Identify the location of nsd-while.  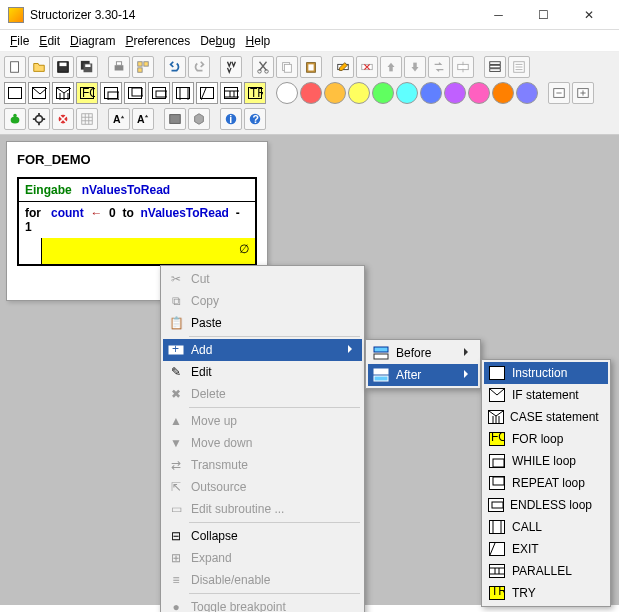
(111, 93).